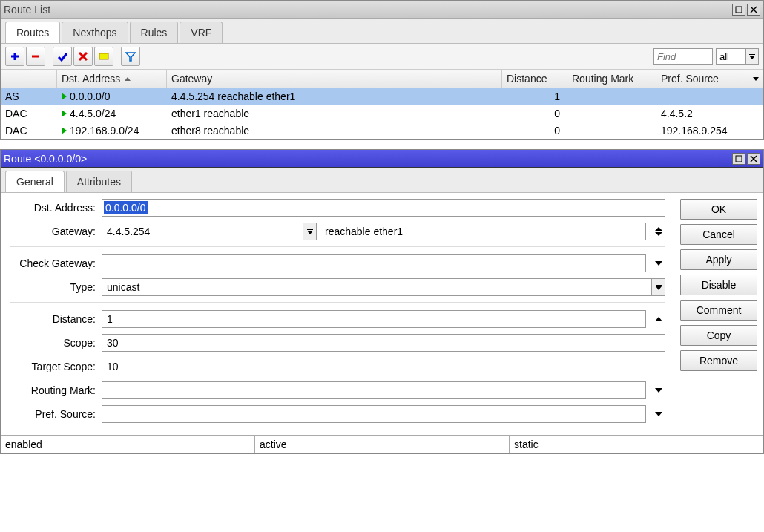 The image size is (764, 532). I want to click on gateway-input, so click(202, 231).